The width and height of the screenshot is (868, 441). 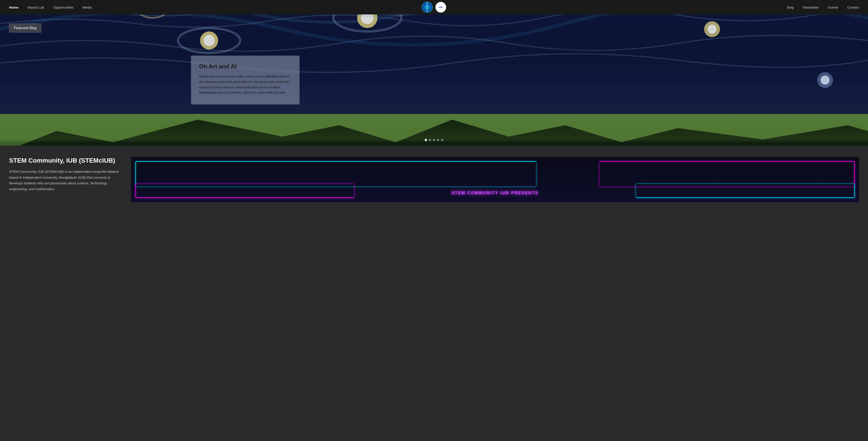 I want to click on neon-line-topright, so click(x=727, y=174).